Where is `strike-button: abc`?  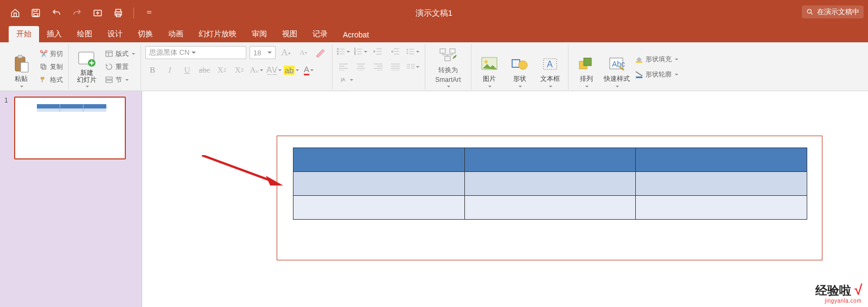 strike-button: abc is located at coordinates (205, 70).